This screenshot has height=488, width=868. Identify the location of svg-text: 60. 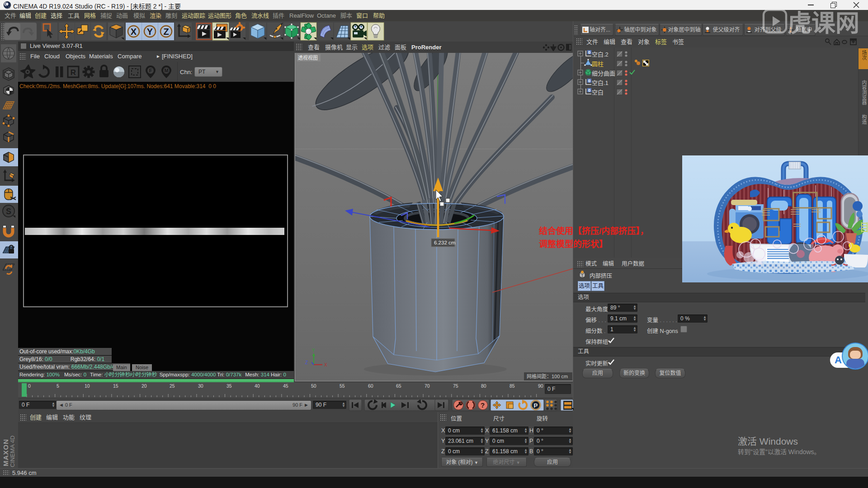
(371, 386).